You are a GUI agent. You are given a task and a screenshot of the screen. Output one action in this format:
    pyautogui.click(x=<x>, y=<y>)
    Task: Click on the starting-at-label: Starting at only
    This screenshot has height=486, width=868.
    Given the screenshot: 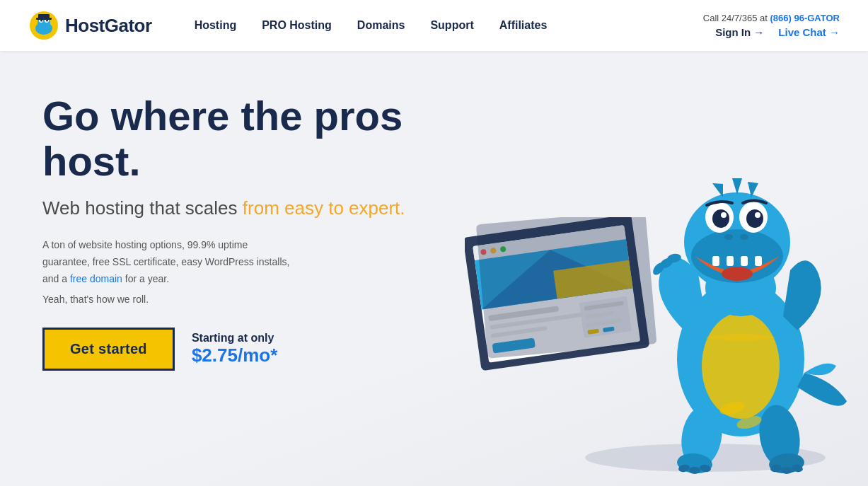 What is the action you would take?
    pyautogui.click(x=235, y=338)
    